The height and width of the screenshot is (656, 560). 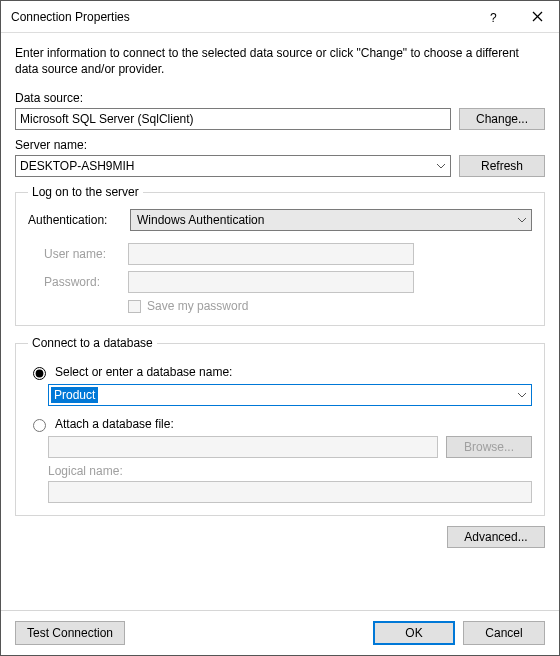 I want to click on data-source-field, so click(x=233, y=119).